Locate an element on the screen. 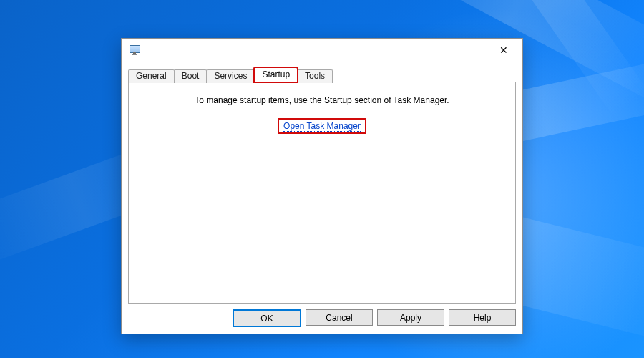  apply-button: Apply is located at coordinates (411, 318).